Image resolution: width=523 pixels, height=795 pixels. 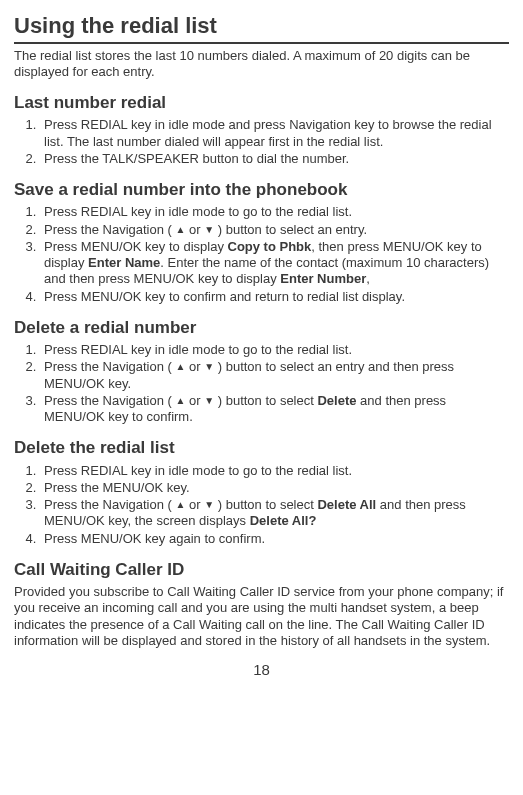 I want to click on list-save-redial: Press REDIAL key in idle mode to go to t…, so click(x=262, y=254).